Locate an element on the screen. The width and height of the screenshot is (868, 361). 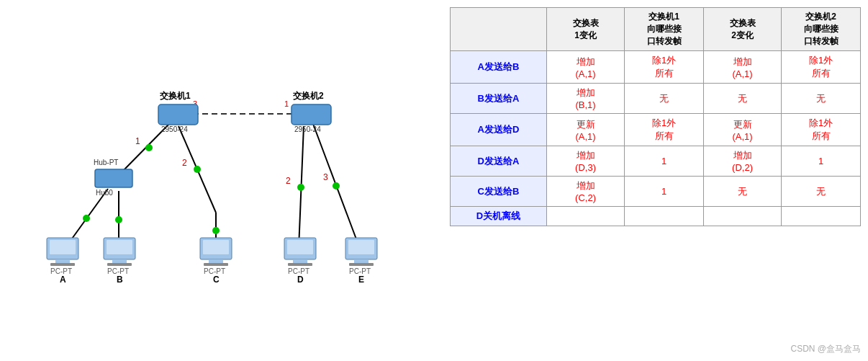
sw1-change-cell: 增加(C,2) is located at coordinates (586, 192).